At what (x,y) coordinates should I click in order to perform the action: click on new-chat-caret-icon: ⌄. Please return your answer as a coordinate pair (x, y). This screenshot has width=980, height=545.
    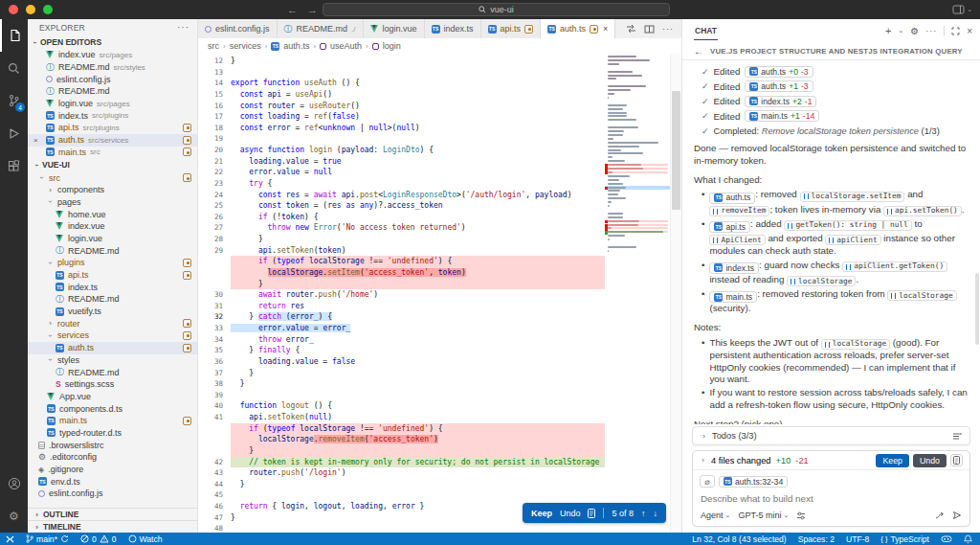
    Looking at the image, I should click on (901, 31).